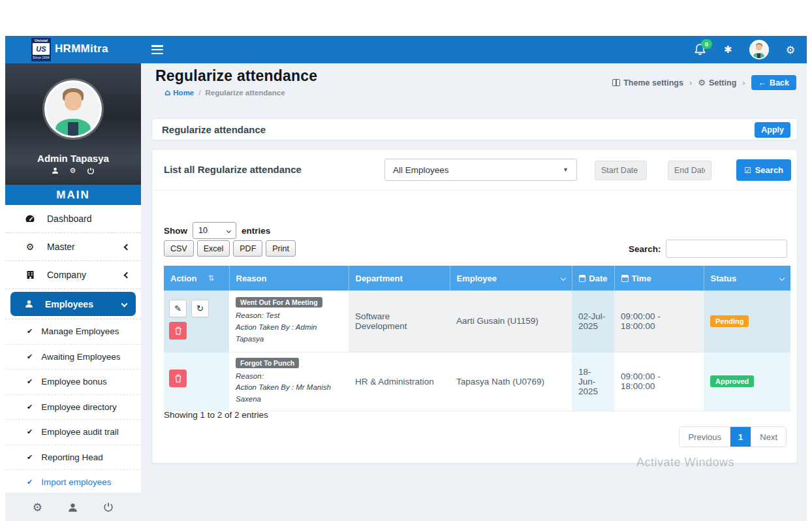 This screenshot has width=812, height=521. What do you see at coordinates (73, 483) in the screenshot?
I see `sidebar-subitem-import-employees: ✔ Import employees` at bounding box center [73, 483].